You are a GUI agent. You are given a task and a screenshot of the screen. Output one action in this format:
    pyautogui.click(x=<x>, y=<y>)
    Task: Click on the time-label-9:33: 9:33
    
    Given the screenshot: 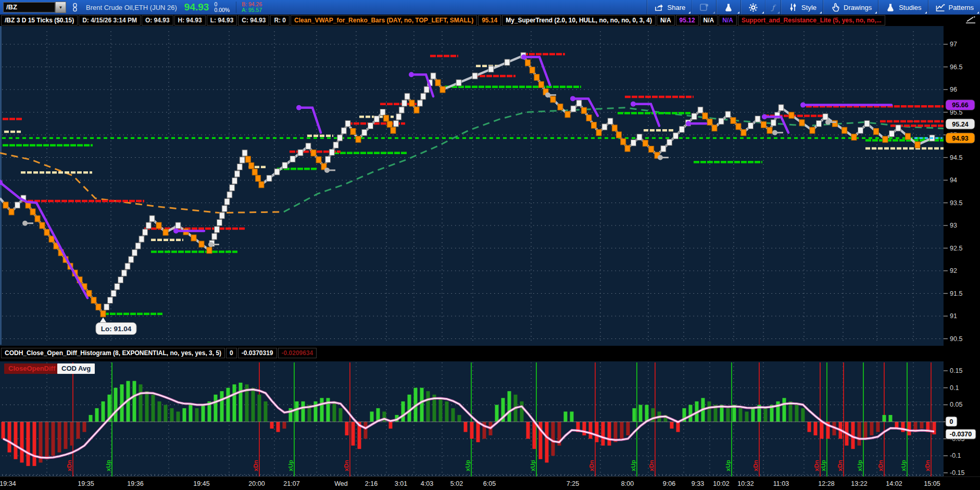 What is the action you would take?
    pyautogui.click(x=698, y=484)
    